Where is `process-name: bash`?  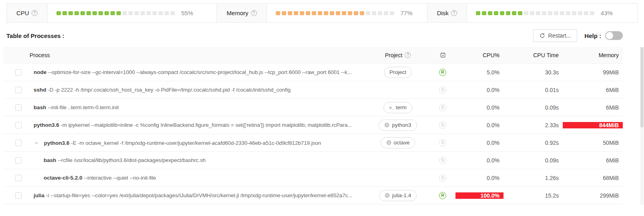
process-name: bash is located at coordinates (50, 160).